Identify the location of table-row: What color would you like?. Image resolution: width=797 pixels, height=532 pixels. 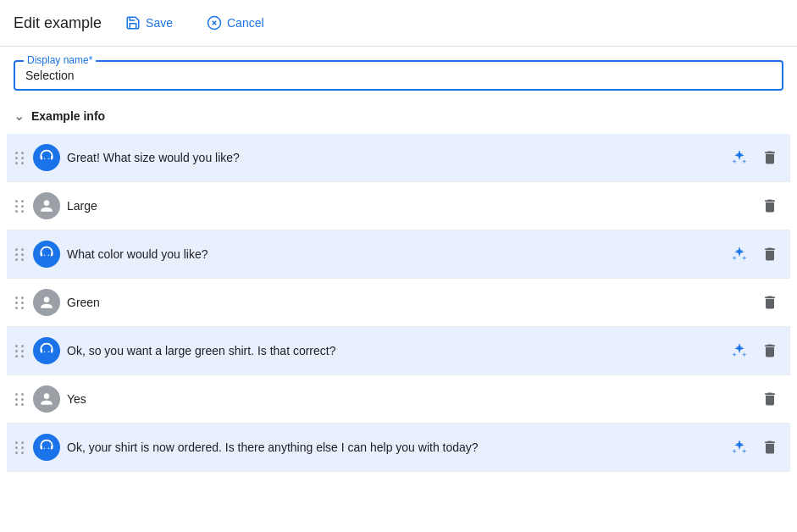
(398, 254).